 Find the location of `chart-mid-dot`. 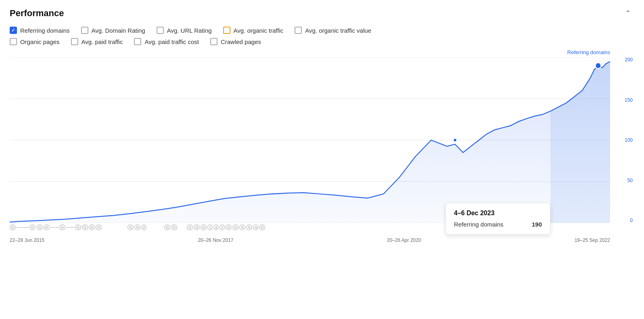

chart-mid-dot is located at coordinates (455, 140).